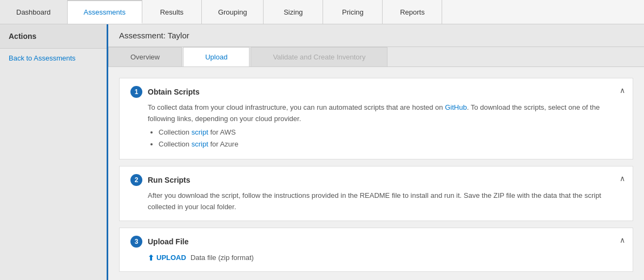 This screenshot has width=644, height=280. I want to click on upload-icon: ⬆, so click(151, 258).